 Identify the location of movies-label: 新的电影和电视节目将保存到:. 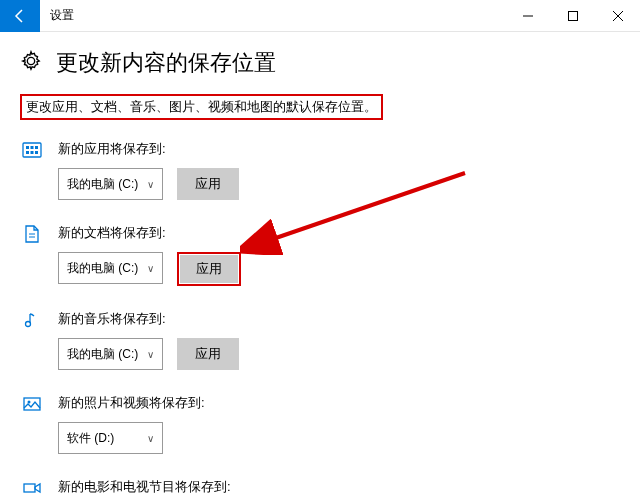
(339, 487).